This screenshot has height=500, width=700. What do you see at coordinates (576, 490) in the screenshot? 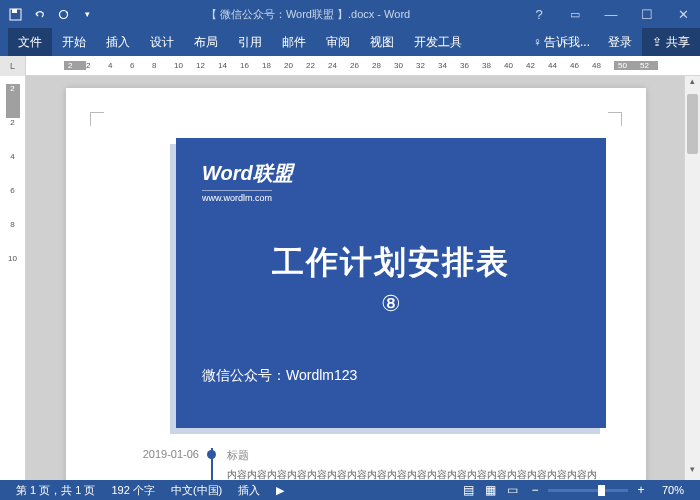
I see `status-right: ▤ ▦ ▭ − + 70%` at bounding box center [576, 490].